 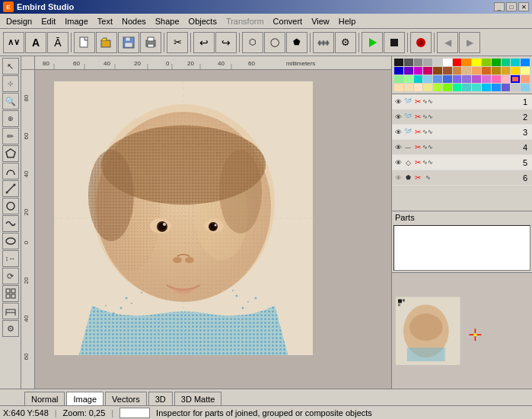 What do you see at coordinates (14, 43) in the screenshot?
I see `toolbar-wave-btn: ∧∨` at bounding box center [14, 43].